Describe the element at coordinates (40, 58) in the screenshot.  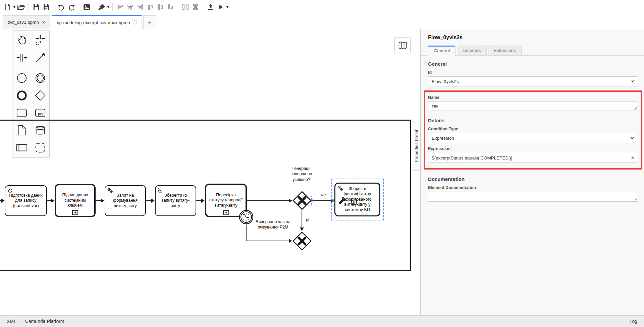
I see `global-connect-tool` at that location.